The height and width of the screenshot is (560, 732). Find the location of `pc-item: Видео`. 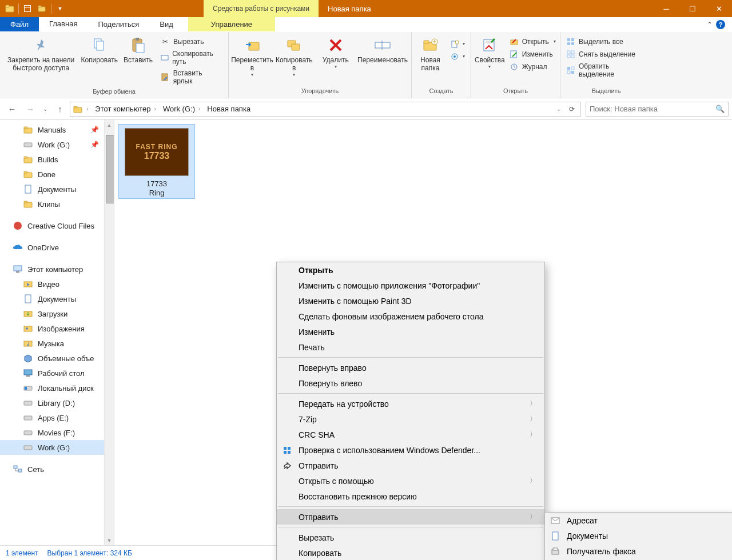

pc-item: Видео is located at coordinates (57, 284).